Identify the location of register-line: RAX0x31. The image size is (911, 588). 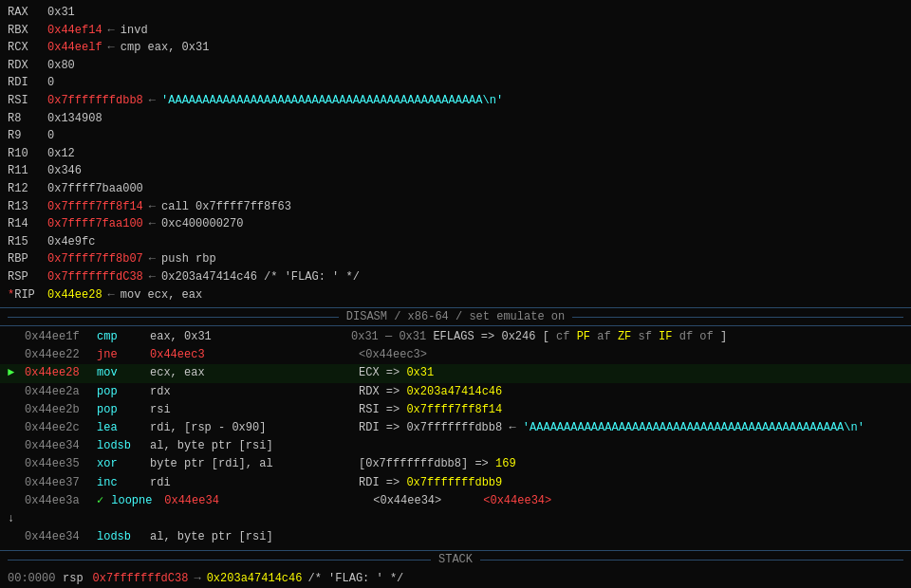
(456, 13).